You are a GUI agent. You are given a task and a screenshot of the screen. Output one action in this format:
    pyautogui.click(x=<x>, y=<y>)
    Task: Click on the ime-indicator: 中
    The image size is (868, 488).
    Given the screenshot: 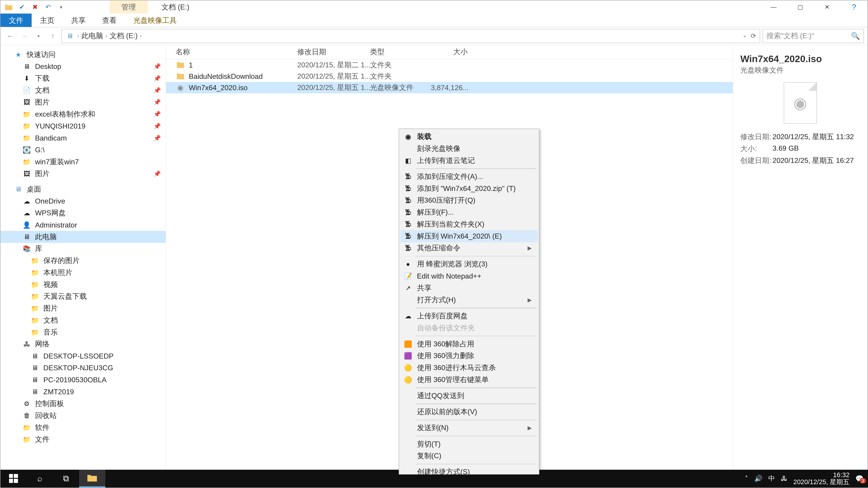 What is the action you would take?
    pyautogui.click(x=772, y=478)
    